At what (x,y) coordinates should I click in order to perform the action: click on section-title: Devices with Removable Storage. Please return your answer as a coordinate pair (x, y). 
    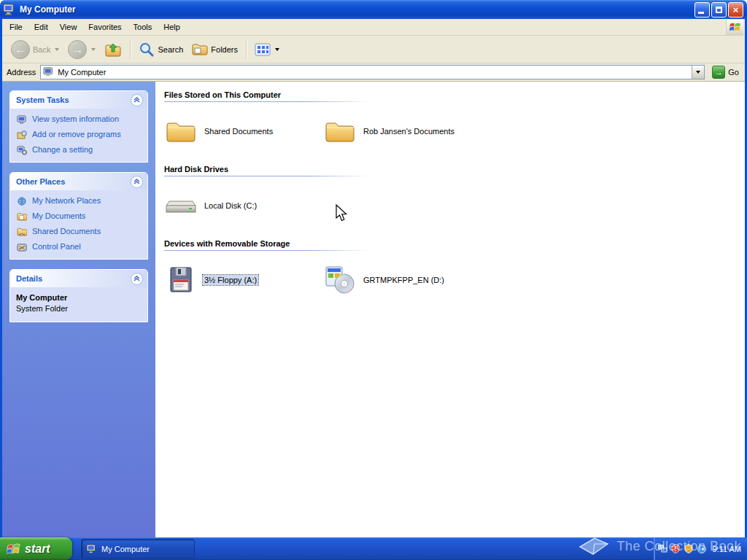
    Looking at the image, I should click on (454, 242).